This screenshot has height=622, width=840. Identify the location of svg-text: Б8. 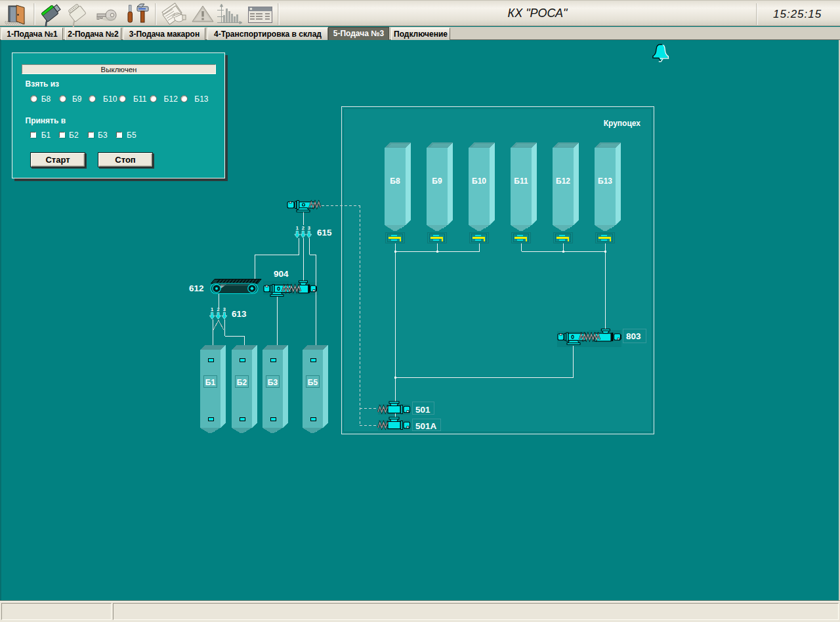
(395, 181).